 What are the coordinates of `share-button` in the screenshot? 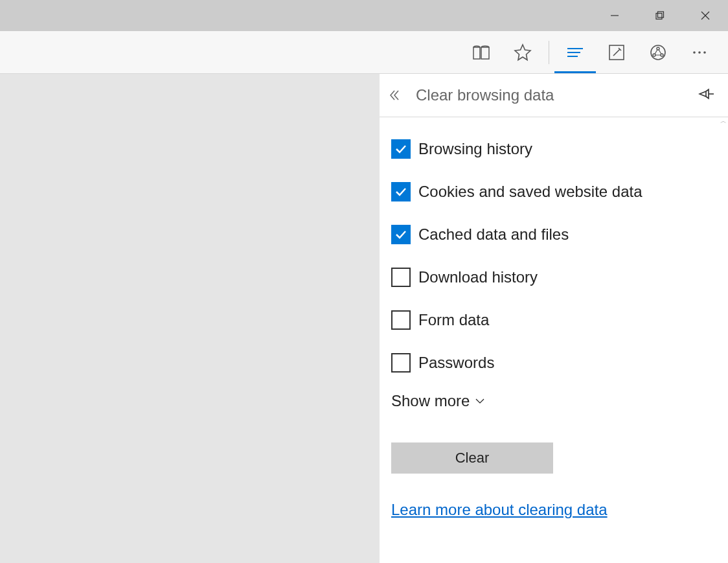 It's located at (658, 52).